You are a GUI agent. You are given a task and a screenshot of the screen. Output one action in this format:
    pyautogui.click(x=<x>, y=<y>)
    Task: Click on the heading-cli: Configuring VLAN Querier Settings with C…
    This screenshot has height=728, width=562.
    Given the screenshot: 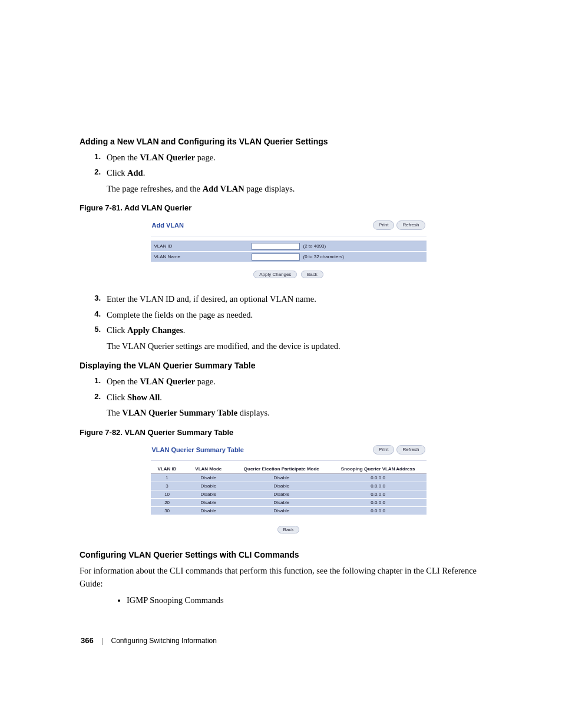 What is the action you would take?
    pyautogui.click(x=289, y=555)
    